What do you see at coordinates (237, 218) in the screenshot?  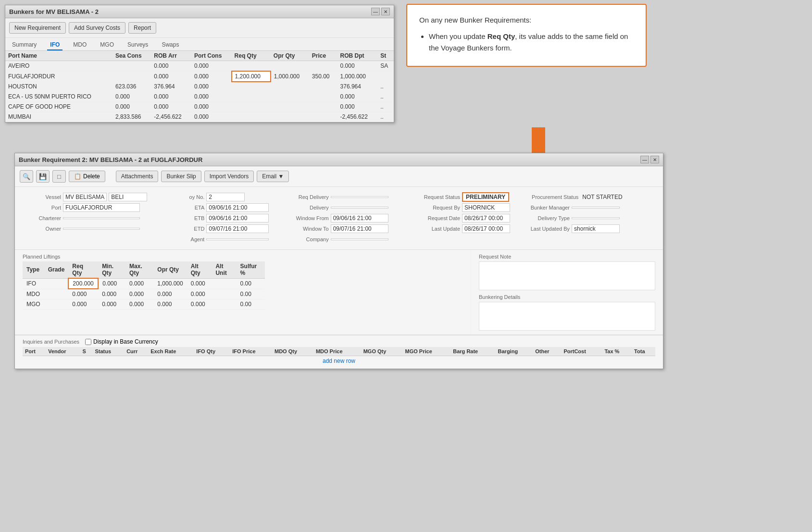 I see `etb-value: 09/06/16 21:00` at bounding box center [237, 218].